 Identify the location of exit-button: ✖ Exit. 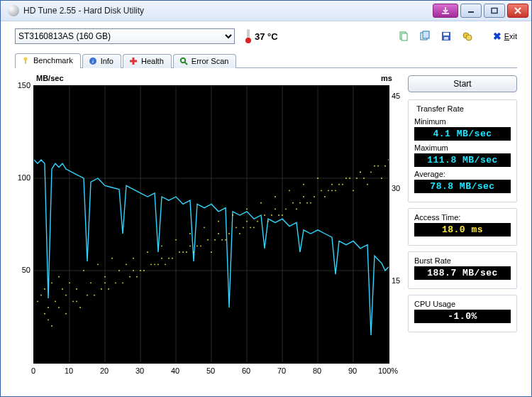
(505, 36).